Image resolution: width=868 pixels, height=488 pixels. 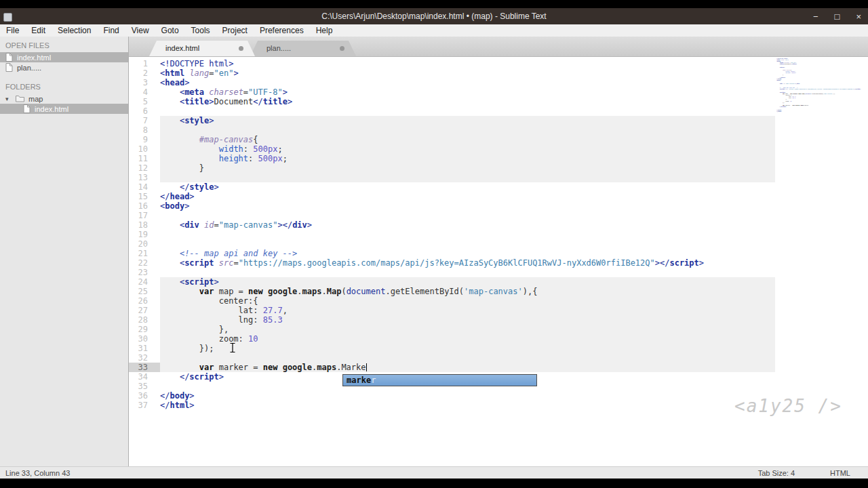 I want to click on line-number: 10, so click(x=144, y=149).